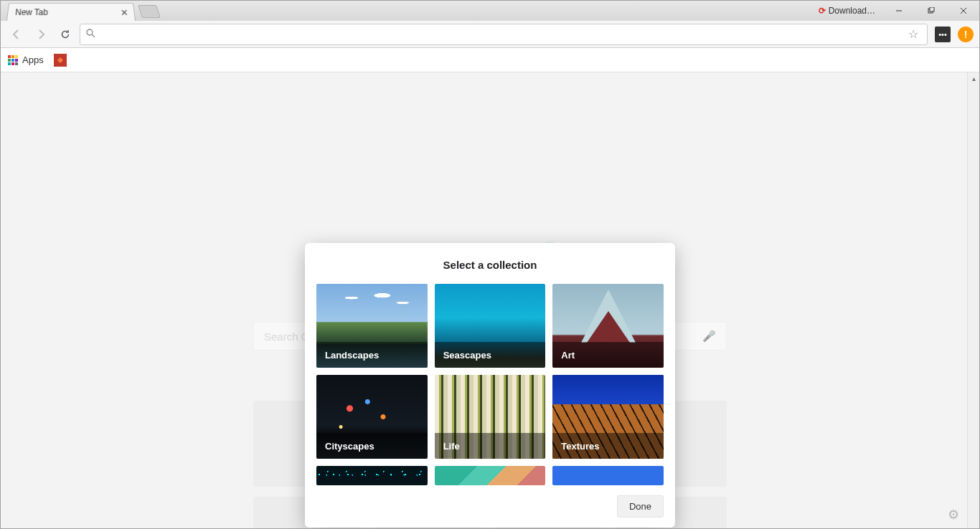  Describe the element at coordinates (17, 34) in the screenshot. I see `back-button` at that location.